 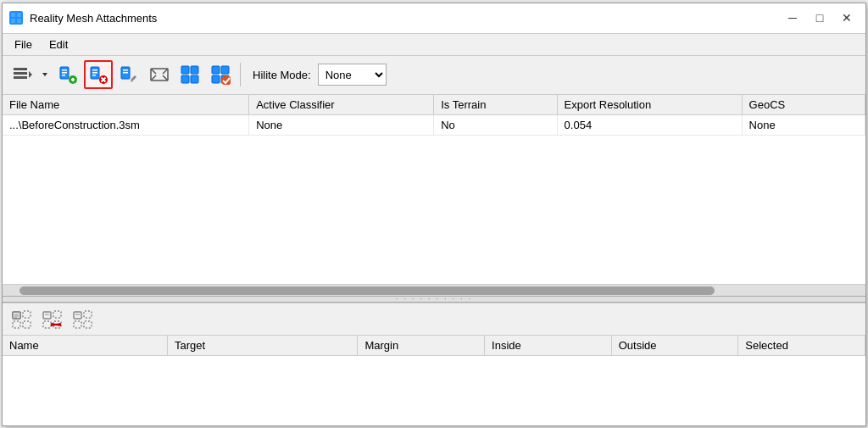 What do you see at coordinates (53, 319) in the screenshot?
I see `delete-region-icon` at bounding box center [53, 319].